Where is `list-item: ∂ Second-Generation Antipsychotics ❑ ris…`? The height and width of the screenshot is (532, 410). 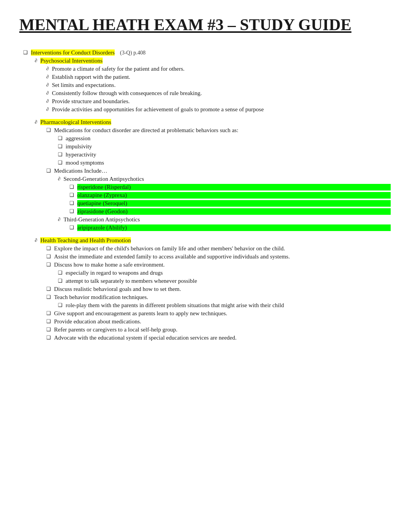
list-item: ∂ Second-Generation Antipsychotics ❑ ris… is located at coordinates (224, 195).